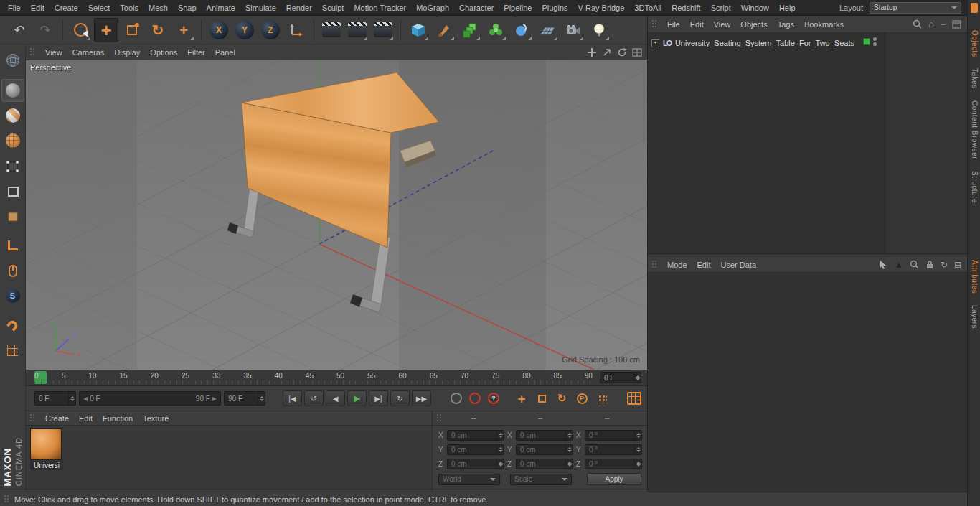 This screenshot has height=506, width=980. What do you see at coordinates (106, 30) in the screenshot?
I see `move-tool-button: +` at bounding box center [106, 30].